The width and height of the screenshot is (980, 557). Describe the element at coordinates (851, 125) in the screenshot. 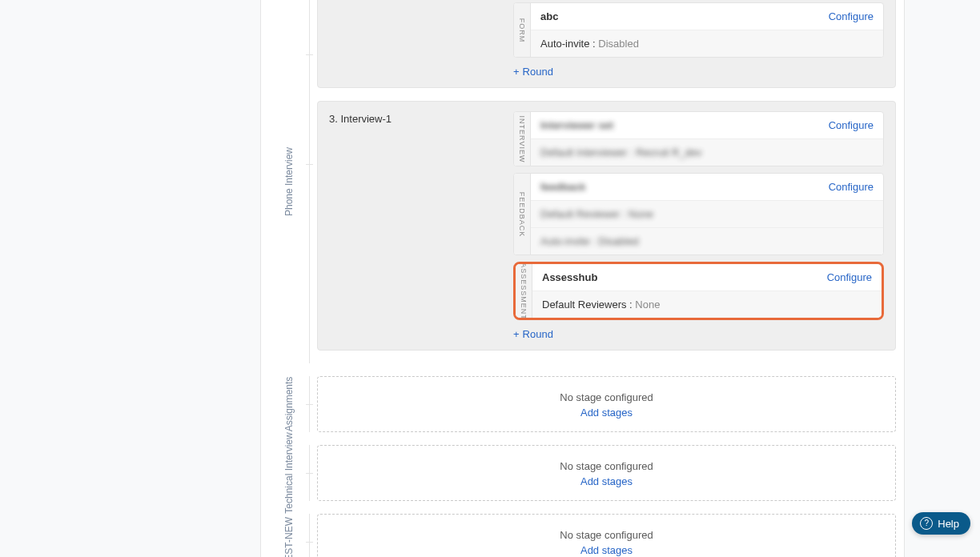

I see `interview-configure-link: Configure` at that location.